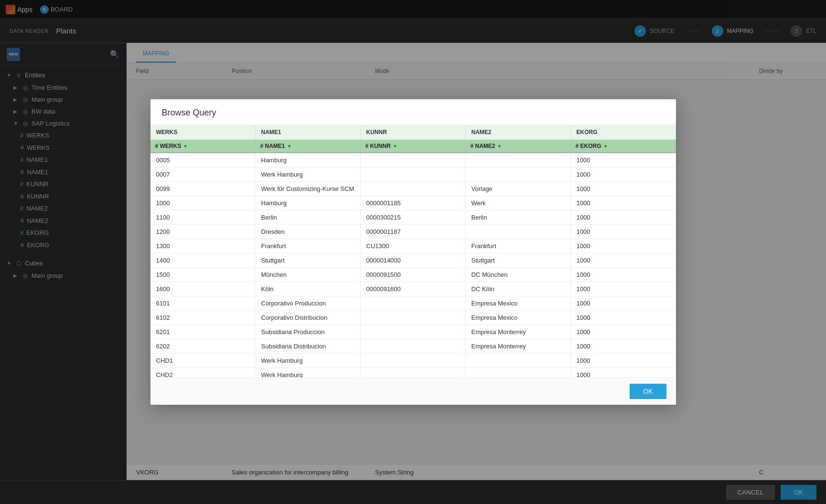 The width and height of the screenshot is (826, 504). I want to click on table-row: 1300 Frankfurt CU1300 Frankfurt 1000, so click(413, 246).